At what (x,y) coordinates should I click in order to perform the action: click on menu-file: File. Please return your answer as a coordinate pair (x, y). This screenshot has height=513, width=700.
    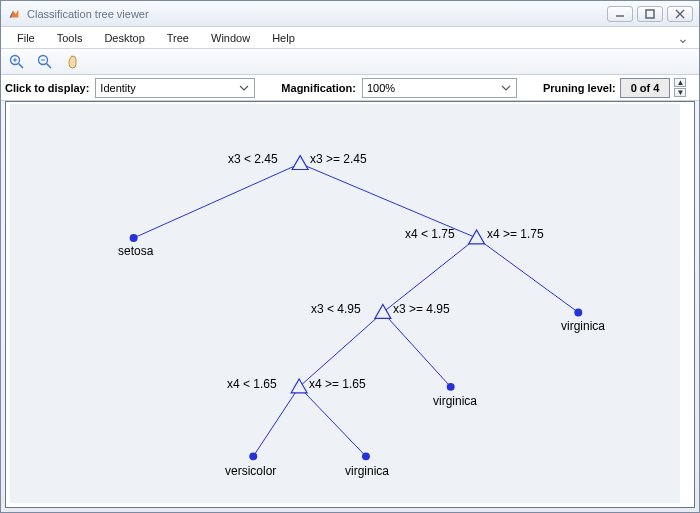
    Looking at the image, I should click on (26, 38).